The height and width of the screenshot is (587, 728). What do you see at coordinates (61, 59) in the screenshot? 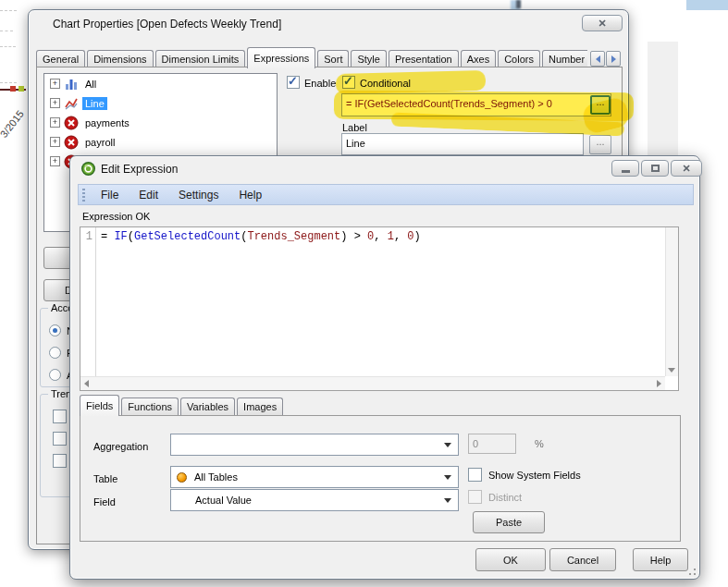
I see `tab-general: General` at bounding box center [61, 59].